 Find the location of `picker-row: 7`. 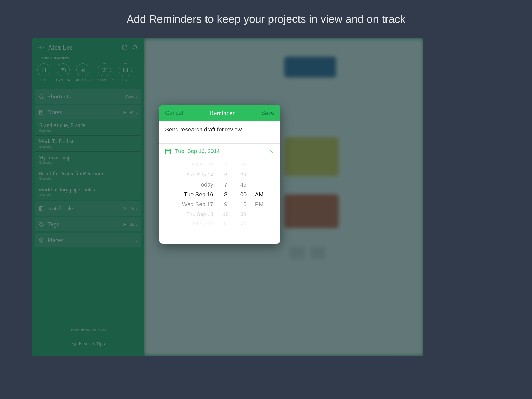

picker-row: 7 is located at coordinates (226, 185).